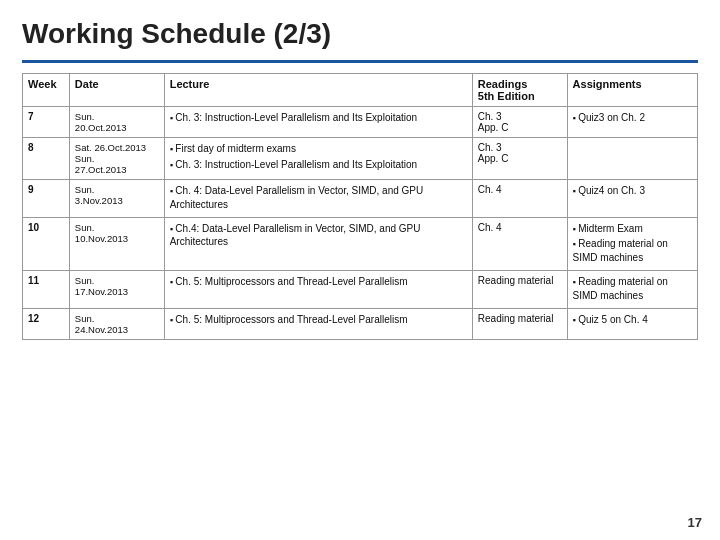 This screenshot has width=720, height=540. Describe the element at coordinates (318, 159) in the screenshot. I see `cell-lecture: First day of midterm examsCh. 3: Instruc…` at that location.